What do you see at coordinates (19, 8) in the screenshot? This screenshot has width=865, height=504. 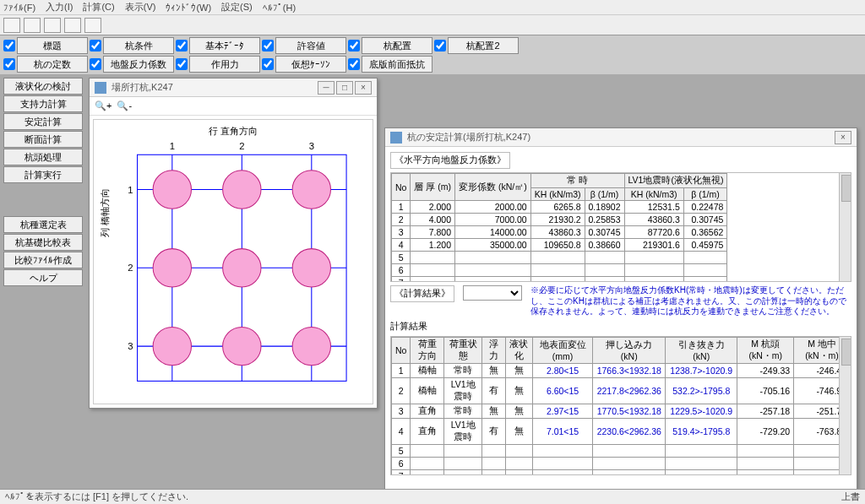 I see `menu-file: ﾌｧｲﾙ(F)` at bounding box center [19, 8].